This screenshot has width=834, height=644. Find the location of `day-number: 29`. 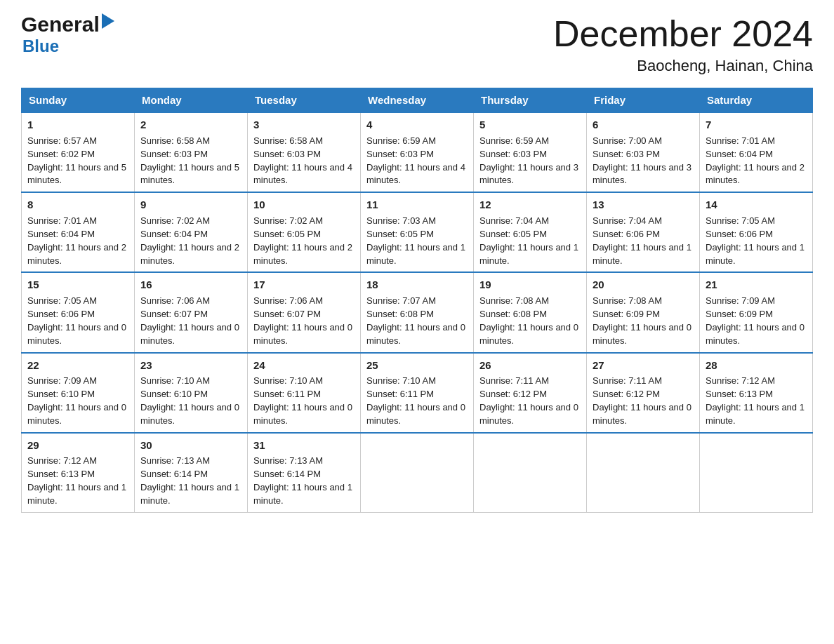

day-number: 29 is located at coordinates (78, 445).